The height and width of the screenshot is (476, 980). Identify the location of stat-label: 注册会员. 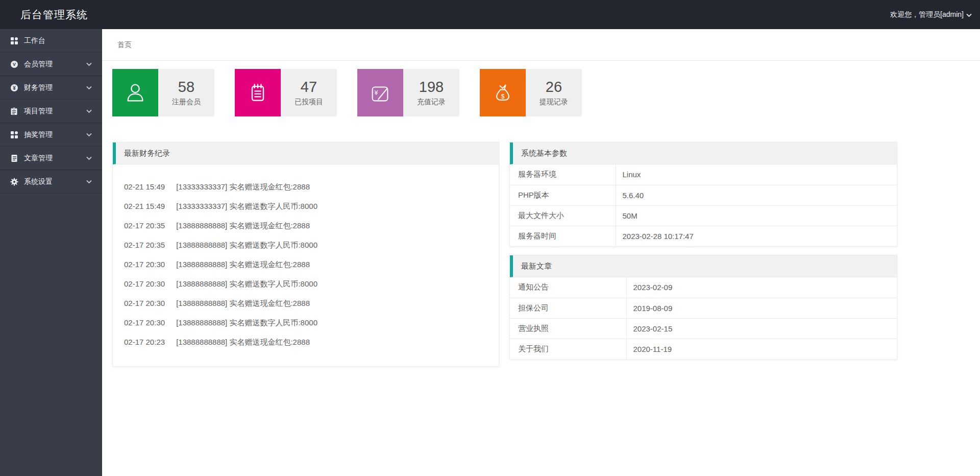
(186, 102).